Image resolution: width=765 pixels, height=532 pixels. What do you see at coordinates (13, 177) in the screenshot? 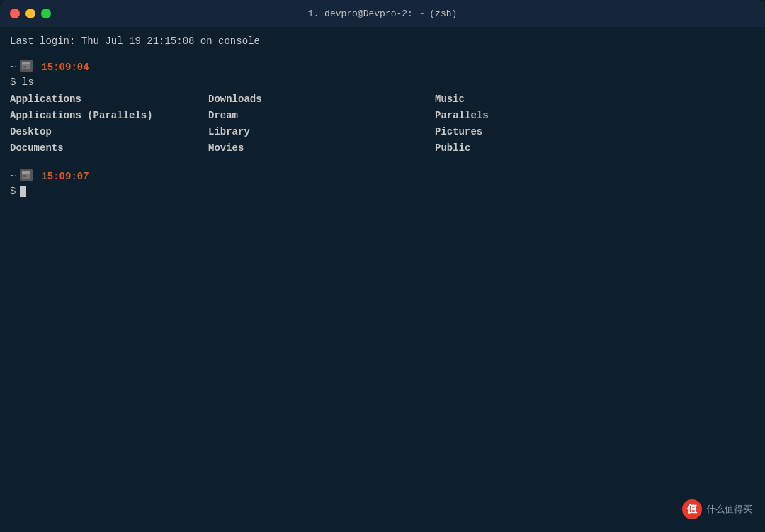
I see `tilde-2: ~` at bounding box center [13, 177].